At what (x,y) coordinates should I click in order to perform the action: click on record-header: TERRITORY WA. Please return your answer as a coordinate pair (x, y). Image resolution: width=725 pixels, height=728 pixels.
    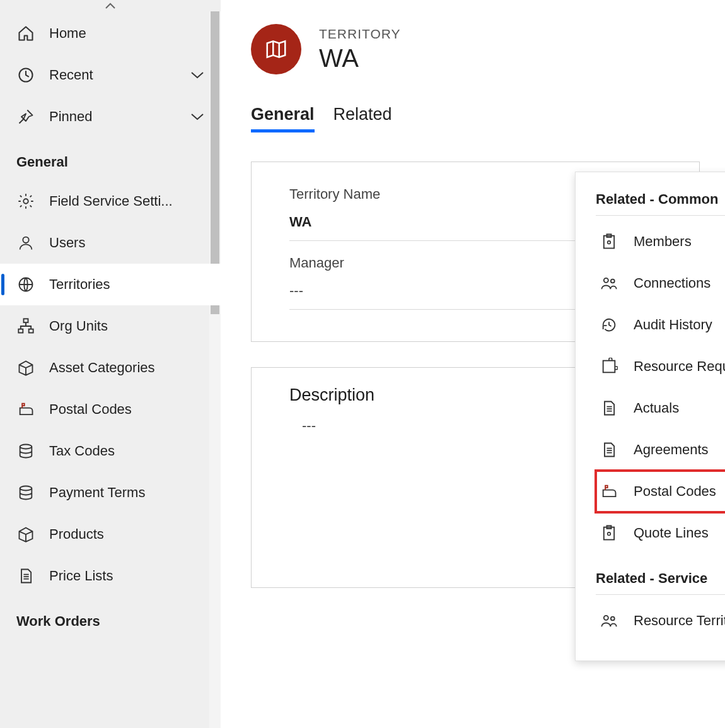
    Looking at the image, I should click on (488, 49).